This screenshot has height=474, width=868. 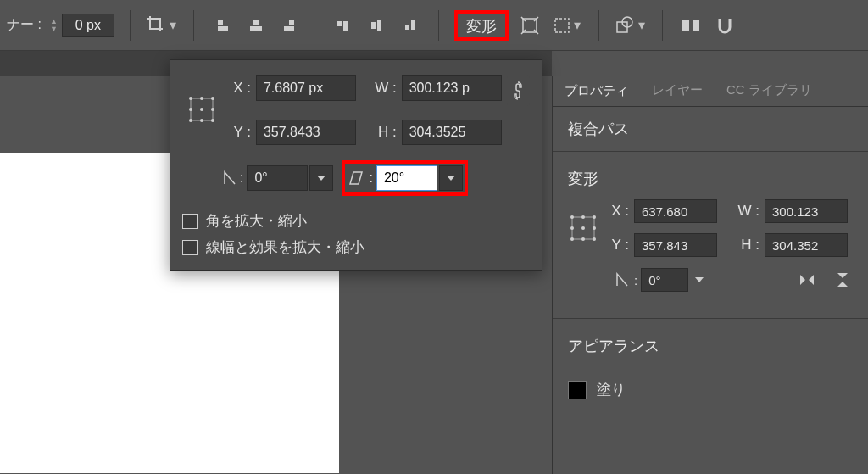 I want to click on panel-tabs: プロパティ レイヤー CC ライブラリ, so click(x=710, y=92).